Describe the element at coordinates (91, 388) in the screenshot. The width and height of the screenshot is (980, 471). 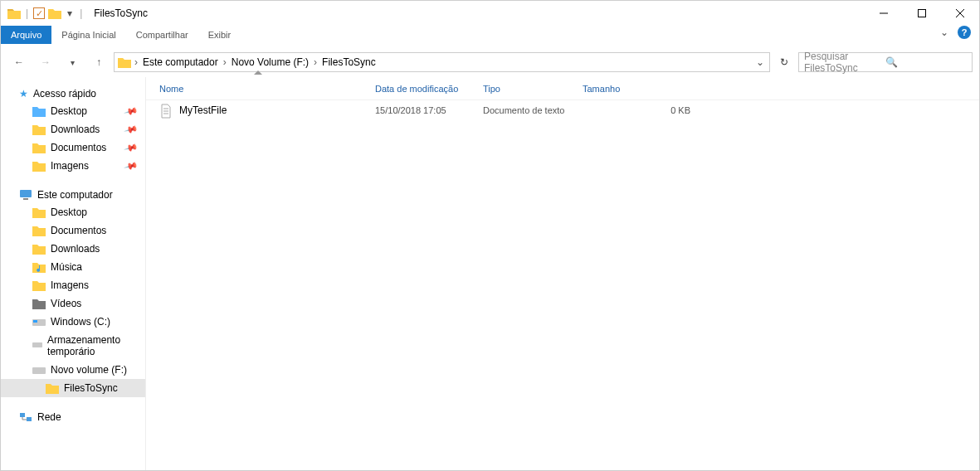
I see `sidebar-item-label: FilesToSync` at that location.